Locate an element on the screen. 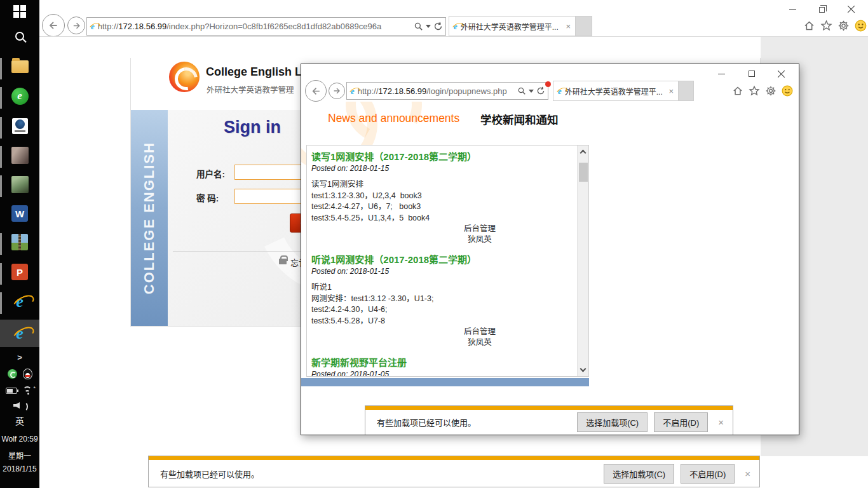 The image size is (868, 488). tray-row-2: * is located at coordinates (20, 391).